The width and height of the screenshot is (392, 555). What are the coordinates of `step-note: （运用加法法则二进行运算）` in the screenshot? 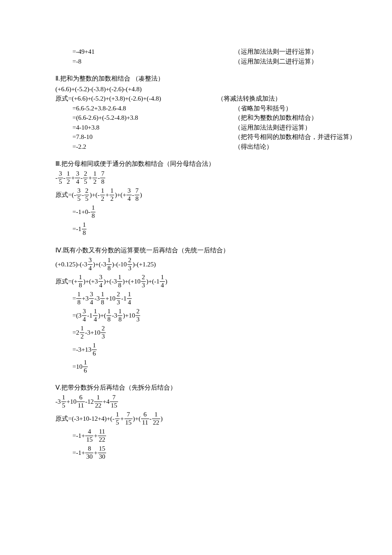 It's located at (276, 61).